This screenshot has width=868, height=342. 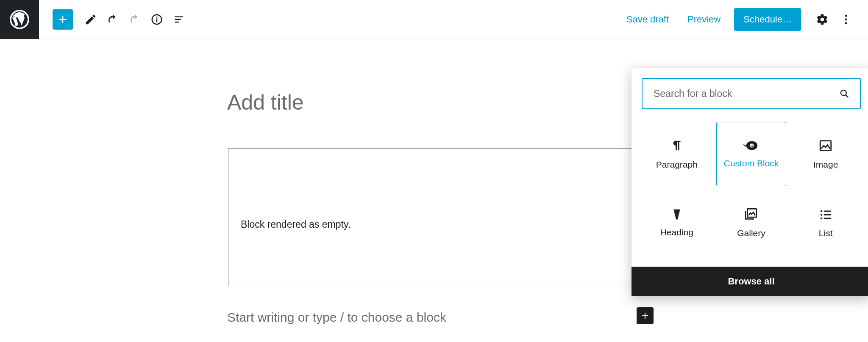 What do you see at coordinates (677, 214) in the screenshot?
I see `heading-icon` at bounding box center [677, 214].